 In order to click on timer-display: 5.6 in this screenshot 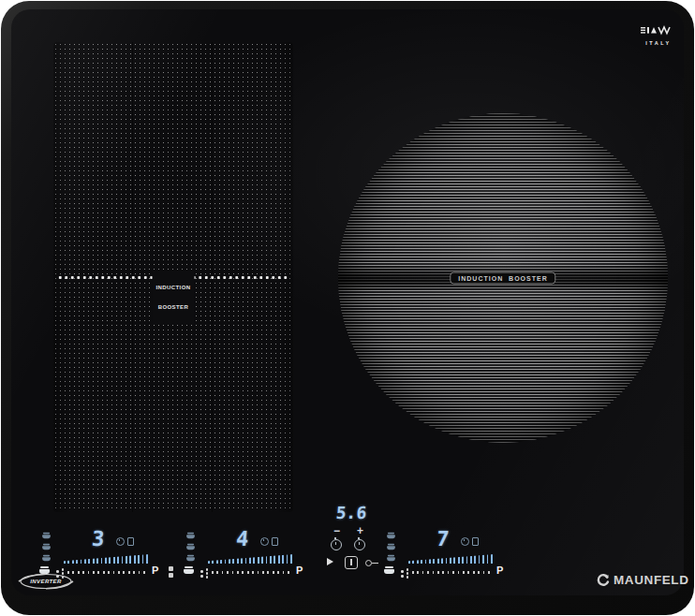, I will do `click(351, 513)`.